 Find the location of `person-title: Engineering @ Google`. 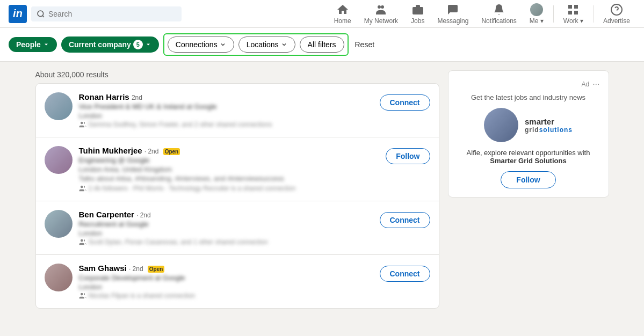

person-title: Engineering @ Google is located at coordinates (229, 160).